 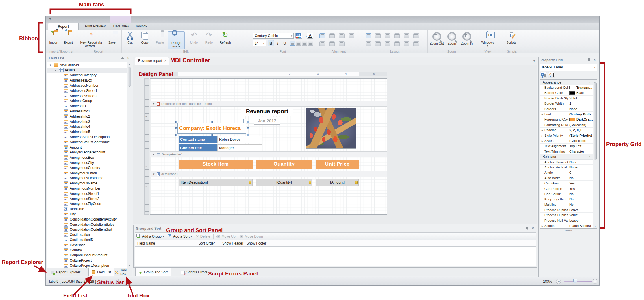 What do you see at coordinates (342, 36) in the screenshot?
I see `align-centers-button` at bounding box center [342, 36].